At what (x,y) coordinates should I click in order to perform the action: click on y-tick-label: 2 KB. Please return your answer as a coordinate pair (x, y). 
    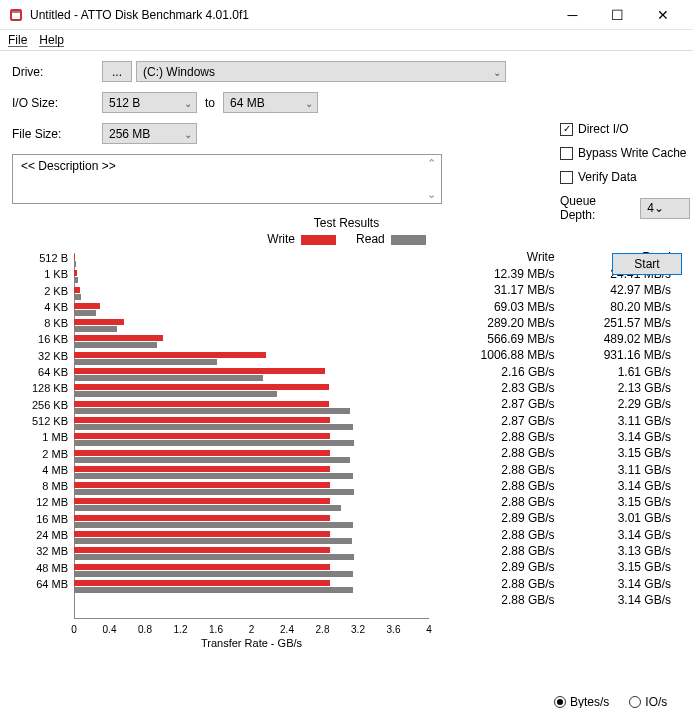
    Looking at the image, I should click on (42, 291).